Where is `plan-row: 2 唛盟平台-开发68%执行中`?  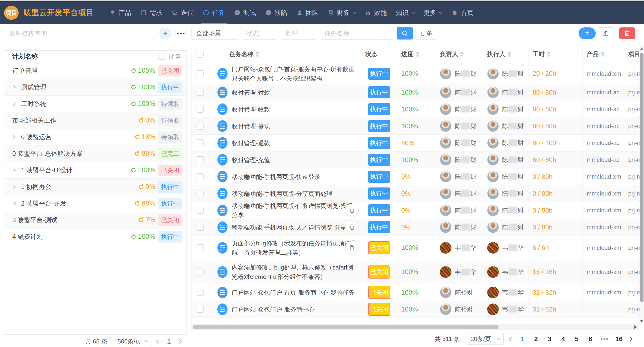 plan-row: 2 唛盟平台-开发68%执行中 is located at coordinates (95, 203).